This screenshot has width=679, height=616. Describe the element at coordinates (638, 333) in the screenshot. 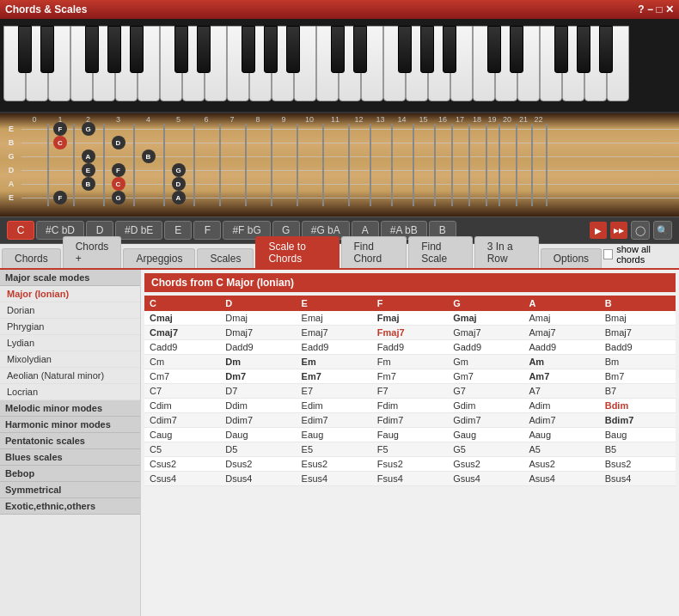

I see `chord-cell: Bmaj7` at that location.